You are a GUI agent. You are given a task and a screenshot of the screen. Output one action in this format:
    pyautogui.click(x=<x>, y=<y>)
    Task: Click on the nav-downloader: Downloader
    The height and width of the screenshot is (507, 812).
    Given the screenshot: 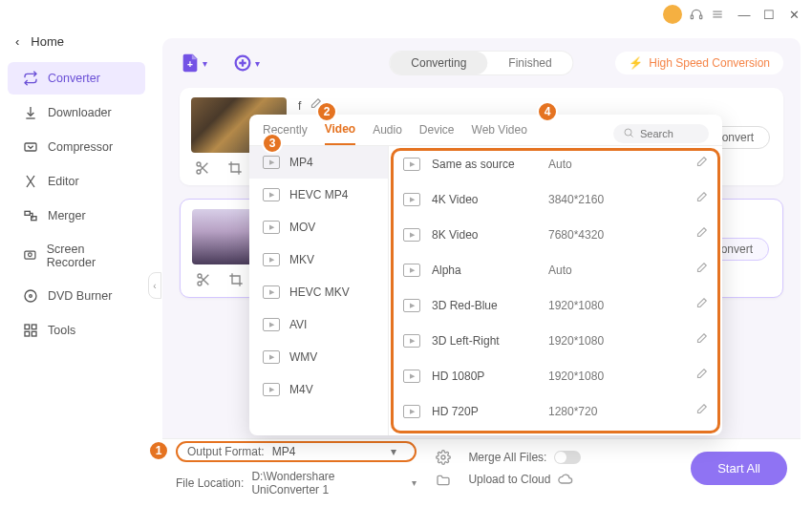 What is the action you would take?
    pyautogui.click(x=76, y=113)
    